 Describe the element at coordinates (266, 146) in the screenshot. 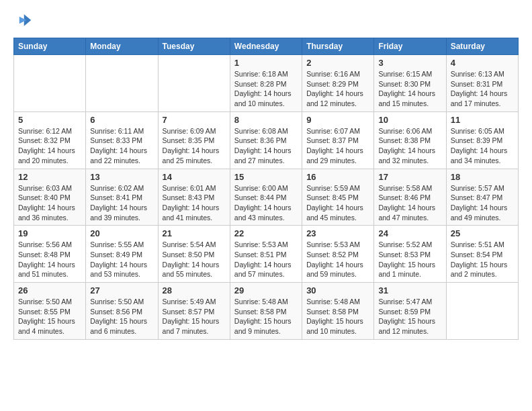

I see `day-info: Sunrise: 6:08 AMSunset: 8:36 PMDaylight:…` at that location.